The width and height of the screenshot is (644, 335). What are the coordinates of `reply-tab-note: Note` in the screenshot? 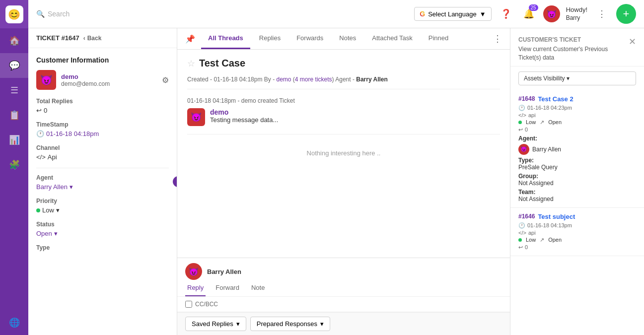 It's located at (258, 288).